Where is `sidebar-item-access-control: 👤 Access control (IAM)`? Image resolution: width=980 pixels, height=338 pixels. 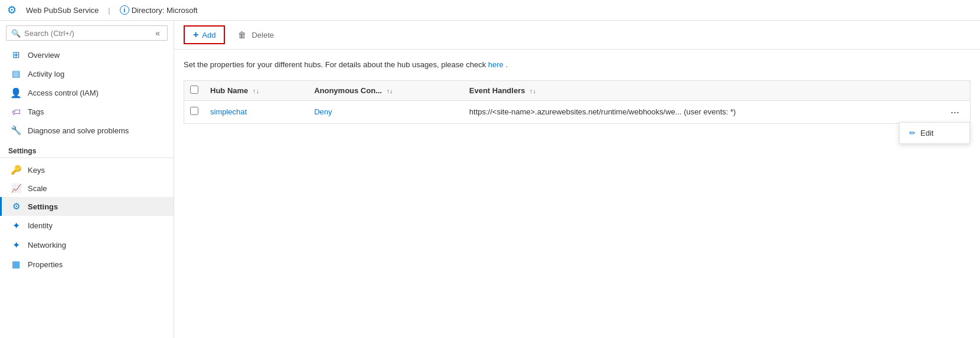
sidebar-item-access-control: 👤 Access control (IAM) is located at coordinates (87, 93).